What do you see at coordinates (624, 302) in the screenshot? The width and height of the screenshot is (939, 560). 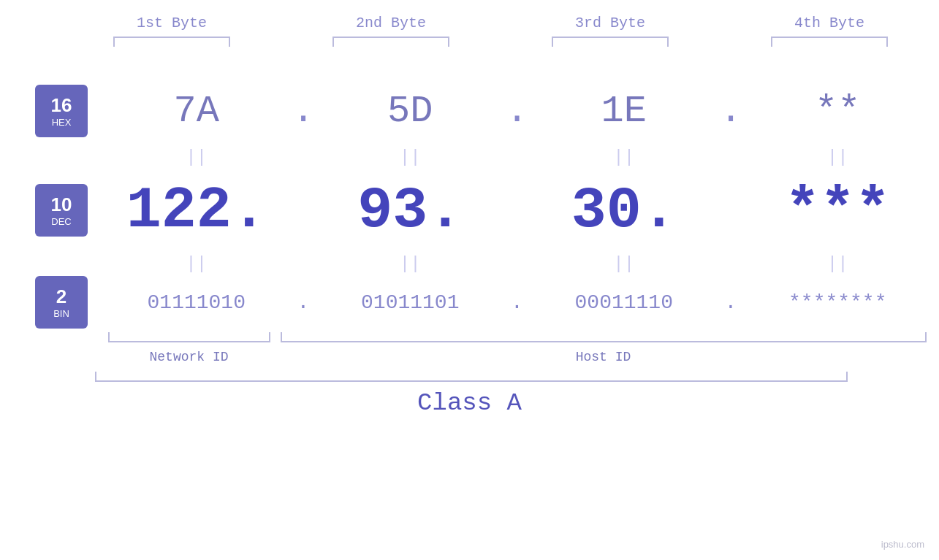 I see `bin-val-3: 00011110` at bounding box center [624, 302].